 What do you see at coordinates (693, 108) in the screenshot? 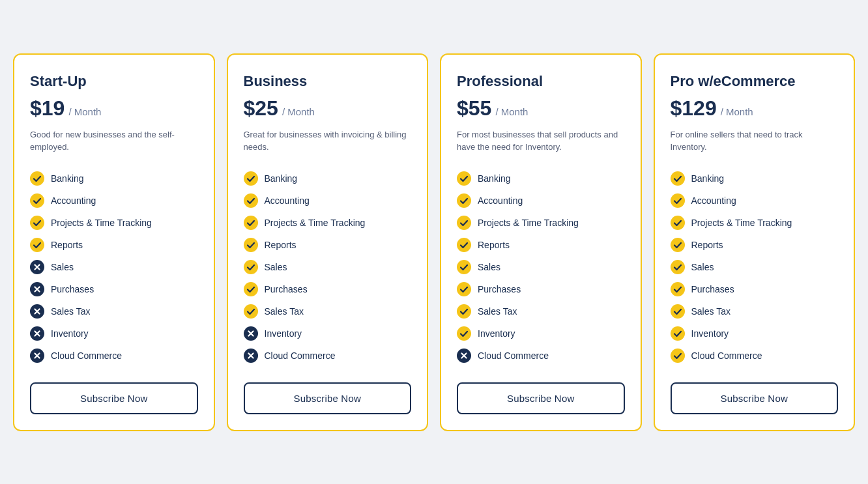
I see `plan-price: $129` at bounding box center [693, 108].